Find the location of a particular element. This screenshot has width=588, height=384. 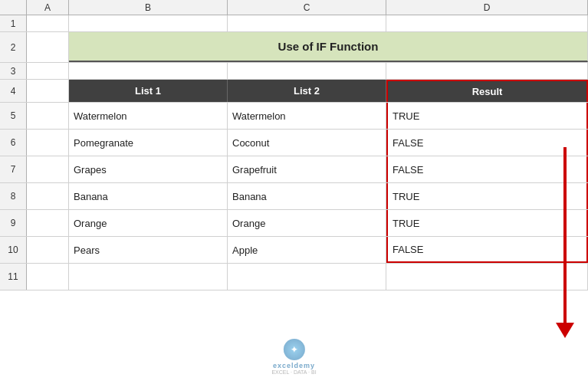

cell-b6: Pomegranate is located at coordinates (149, 143).